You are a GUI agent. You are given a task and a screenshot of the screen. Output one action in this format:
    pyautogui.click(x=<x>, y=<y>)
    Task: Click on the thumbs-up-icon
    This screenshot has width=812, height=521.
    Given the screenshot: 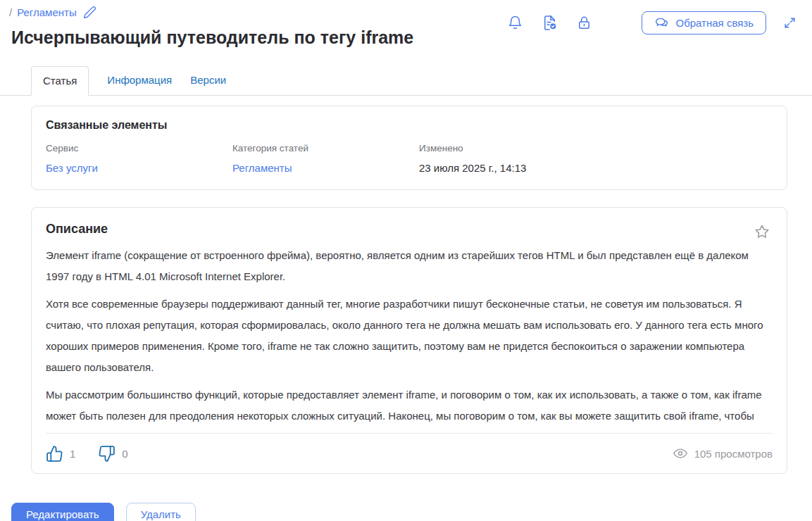 What is the action you would take?
    pyautogui.click(x=55, y=453)
    